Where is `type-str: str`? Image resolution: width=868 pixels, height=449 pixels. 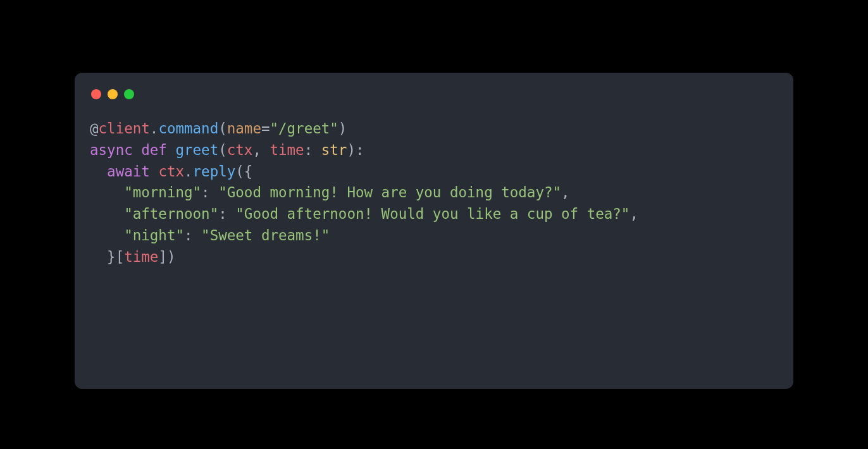 type-str: str is located at coordinates (334, 150).